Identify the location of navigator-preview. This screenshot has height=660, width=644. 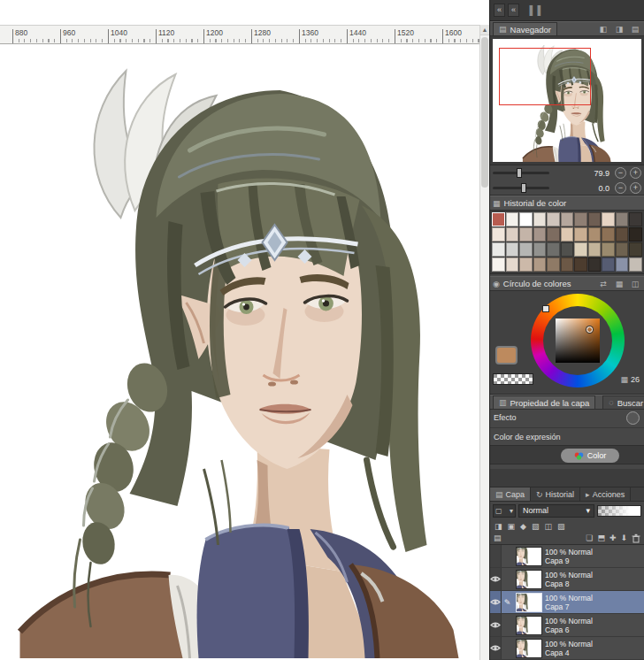
(567, 101).